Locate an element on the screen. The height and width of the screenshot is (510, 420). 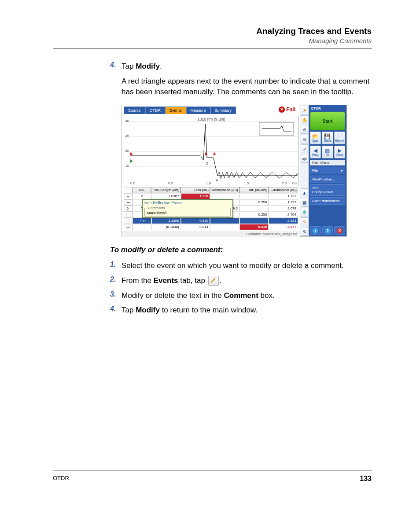
page-number: 133 is located at coordinates (365, 479).